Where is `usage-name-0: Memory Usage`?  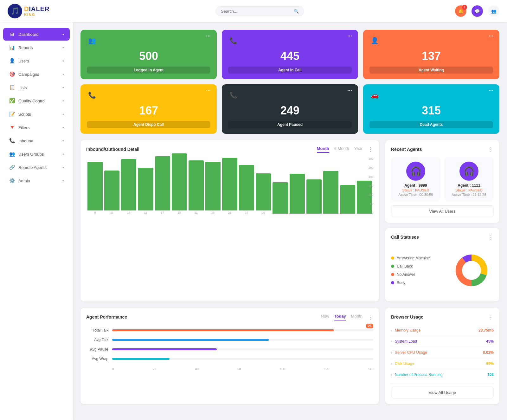 usage-name-0: Memory Usage is located at coordinates (408, 330).